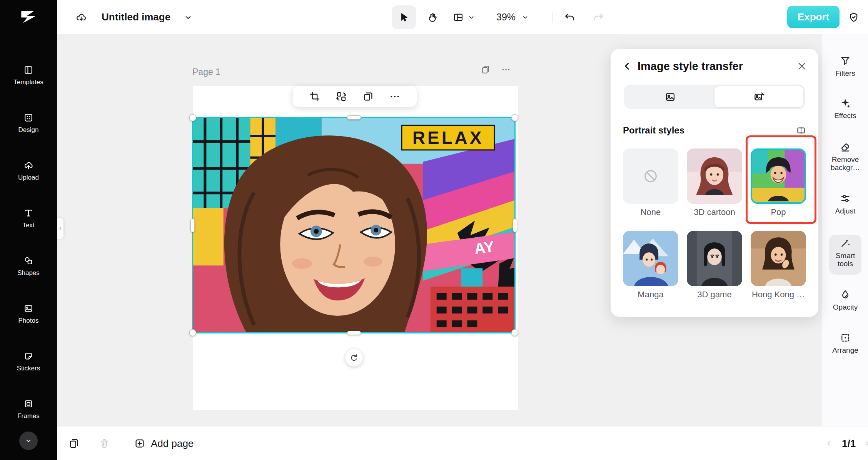 The height and width of the screenshot is (460, 868). What do you see at coordinates (845, 260) in the screenshot?
I see `rail-label: Smart tools` at bounding box center [845, 260].